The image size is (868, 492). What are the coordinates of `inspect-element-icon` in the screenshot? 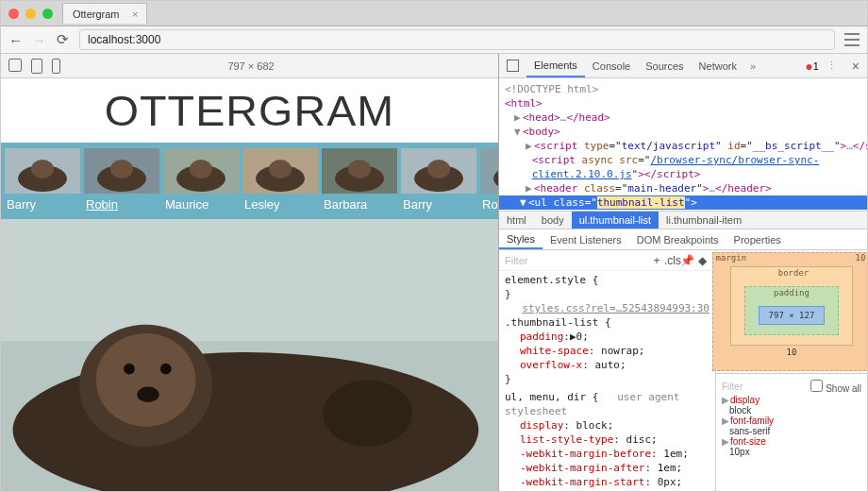 It's located at (513, 66).